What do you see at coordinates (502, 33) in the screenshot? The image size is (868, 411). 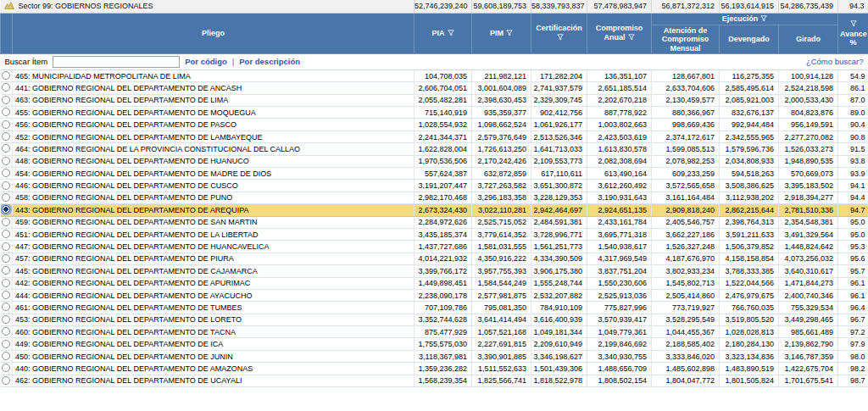 I see `col-header-pim: PIM` at bounding box center [502, 33].